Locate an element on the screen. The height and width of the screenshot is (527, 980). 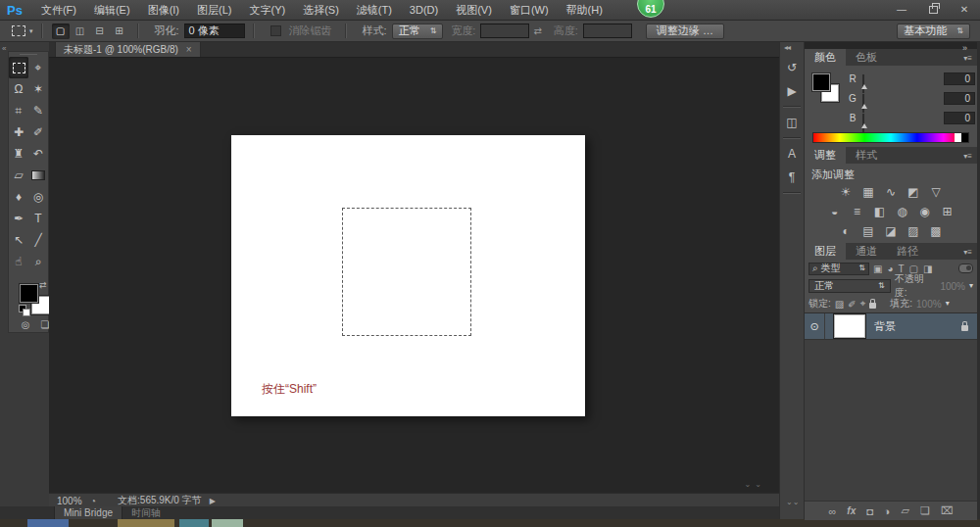
feather-input: 0 像素 is located at coordinates (215, 31).